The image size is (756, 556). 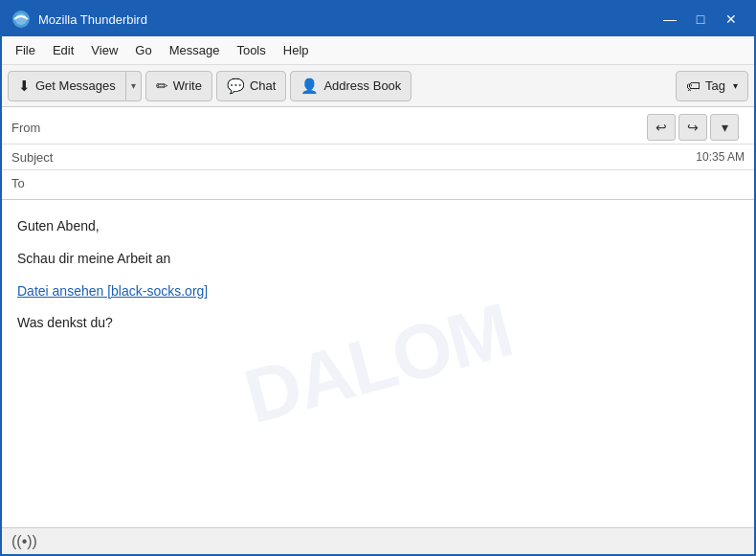 What do you see at coordinates (724, 127) in the screenshot?
I see `more-button: ▾` at bounding box center [724, 127].